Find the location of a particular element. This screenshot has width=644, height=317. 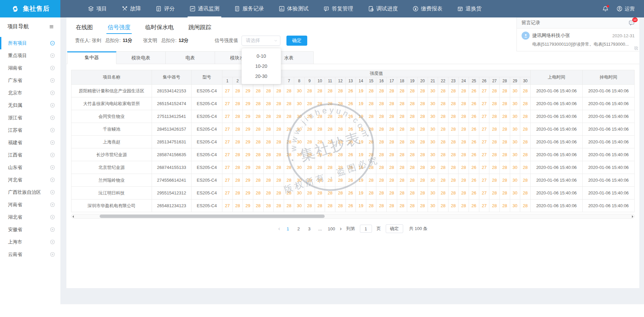

table-row: 兰州瑞岭物业274556614241ES205-C427282928282828… is located at coordinates (353, 180).